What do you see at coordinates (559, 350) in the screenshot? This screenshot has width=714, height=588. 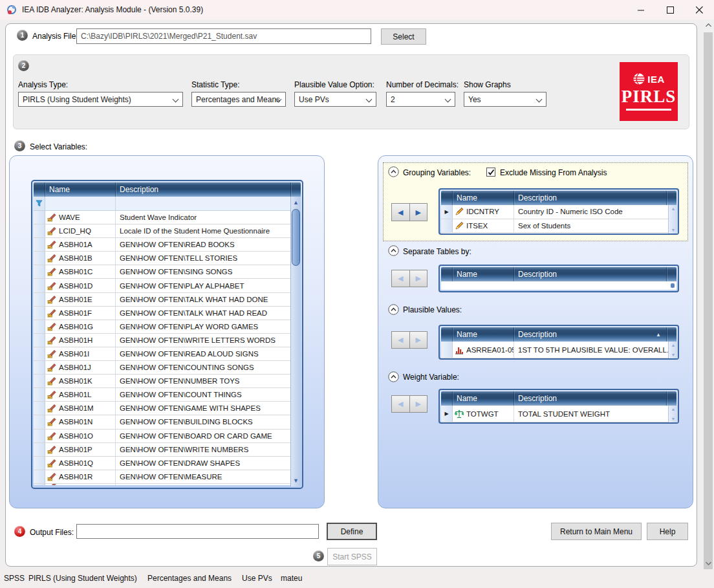 I see `table-row: ASRREA01-051ST TO 5TH PLAUSIBLE VALUE: O…` at bounding box center [559, 350].